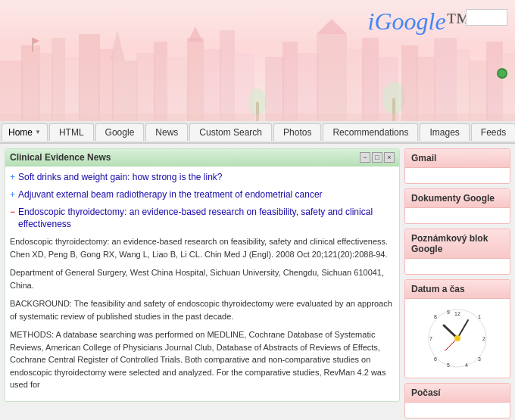  What do you see at coordinates (457, 410) in the screenshot?
I see `pocasi-widget-content` at bounding box center [457, 410].